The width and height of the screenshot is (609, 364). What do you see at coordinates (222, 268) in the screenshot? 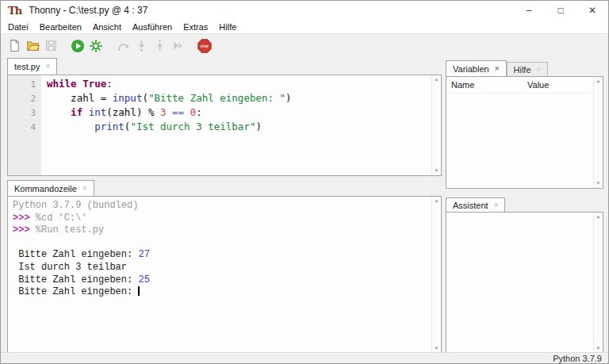
I see `shell-line: Ist durch 3 teilbar` at bounding box center [222, 268].